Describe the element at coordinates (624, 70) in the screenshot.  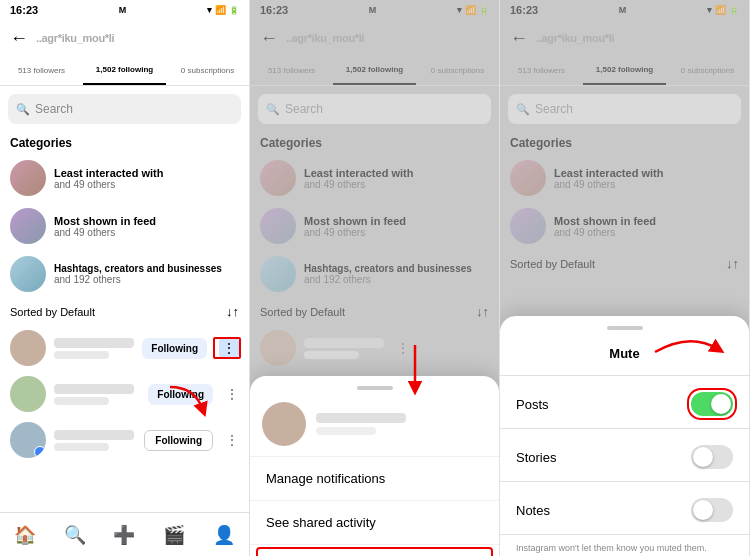
I see `tab-following-3: 1,502 following` at that location.